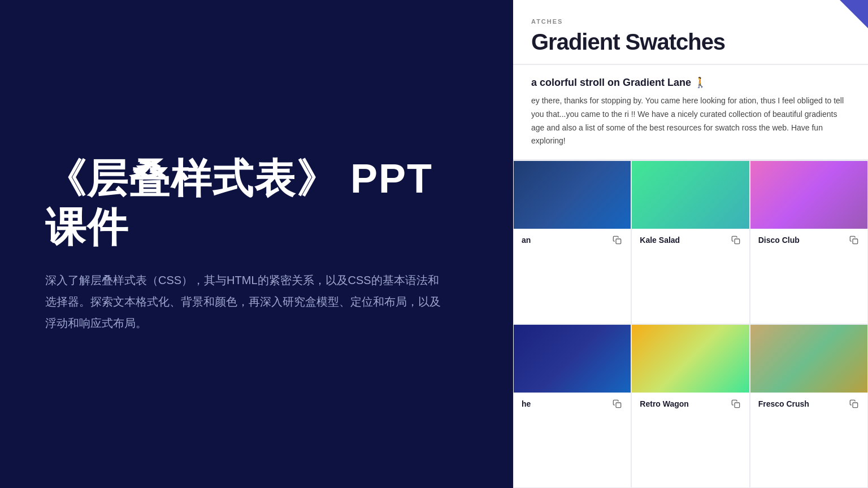  What do you see at coordinates (809, 406) in the screenshot?
I see `swatch-card-fresco-crush: Fresco Crush` at bounding box center [809, 406].